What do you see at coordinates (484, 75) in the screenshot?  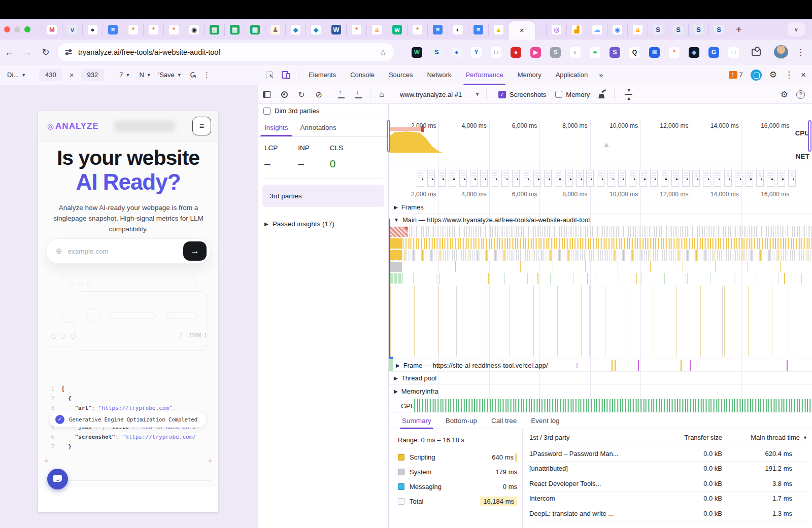 I see `panel-tab: Performance` at bounding box center [484, 75].